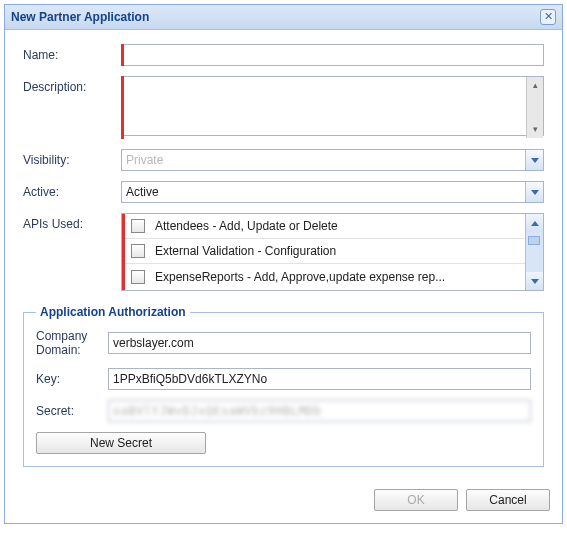  I want to click on scroll-marker-icon, so click(534, 240).